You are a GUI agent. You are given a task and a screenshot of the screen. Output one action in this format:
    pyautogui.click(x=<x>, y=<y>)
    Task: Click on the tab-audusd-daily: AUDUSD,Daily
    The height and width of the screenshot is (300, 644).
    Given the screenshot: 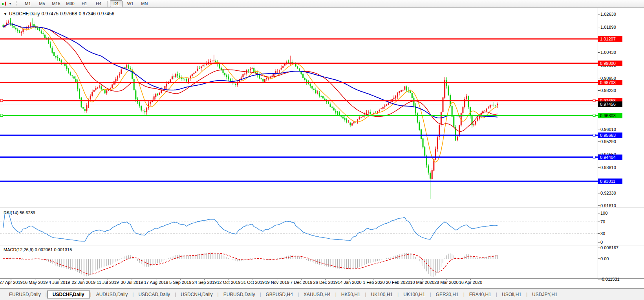 What is the action you would take?
    pyautogui.click(x=112, y=294)
    